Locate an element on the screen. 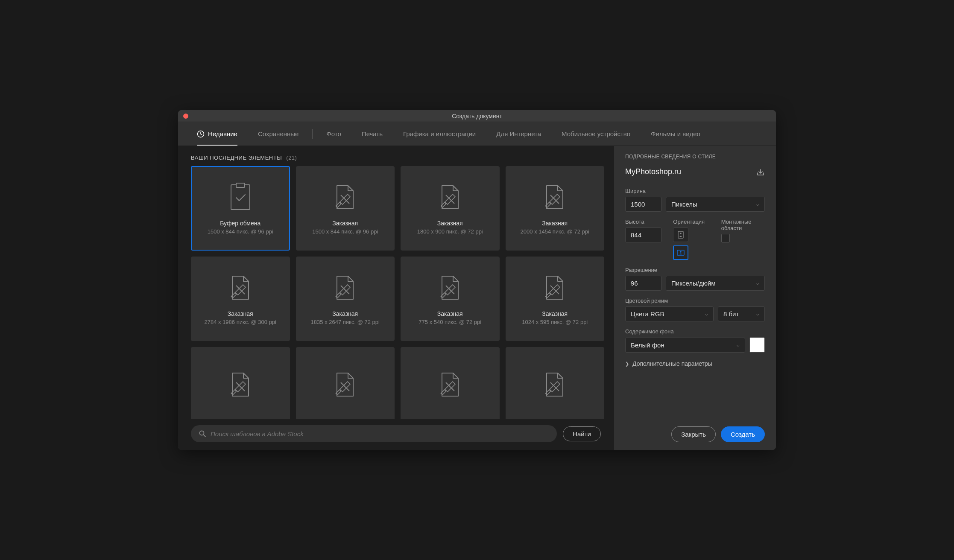 The image size is (954, 560). preset-dimensions: 775 x 540 пикс. @ 72 ppi is located at coordinates (450, 322).